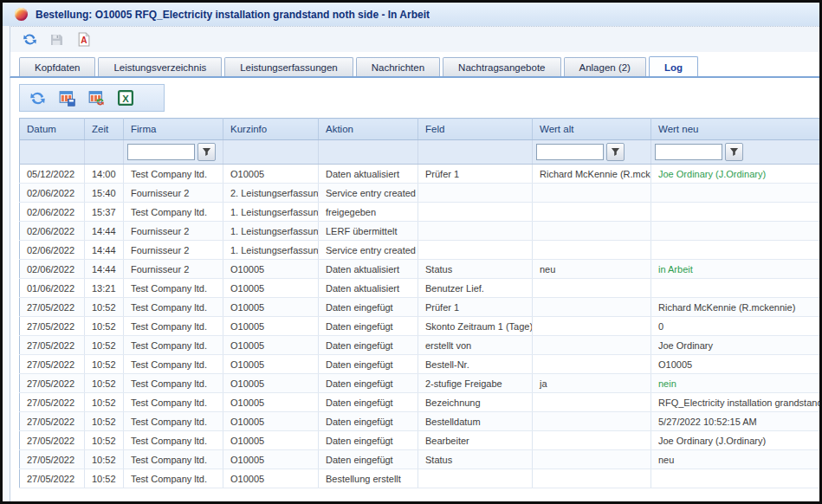 This screenshot has width=822, height=504. Describe the element at coordinates (476, 250) in the screenshot. I see `cell-feld` at that location.